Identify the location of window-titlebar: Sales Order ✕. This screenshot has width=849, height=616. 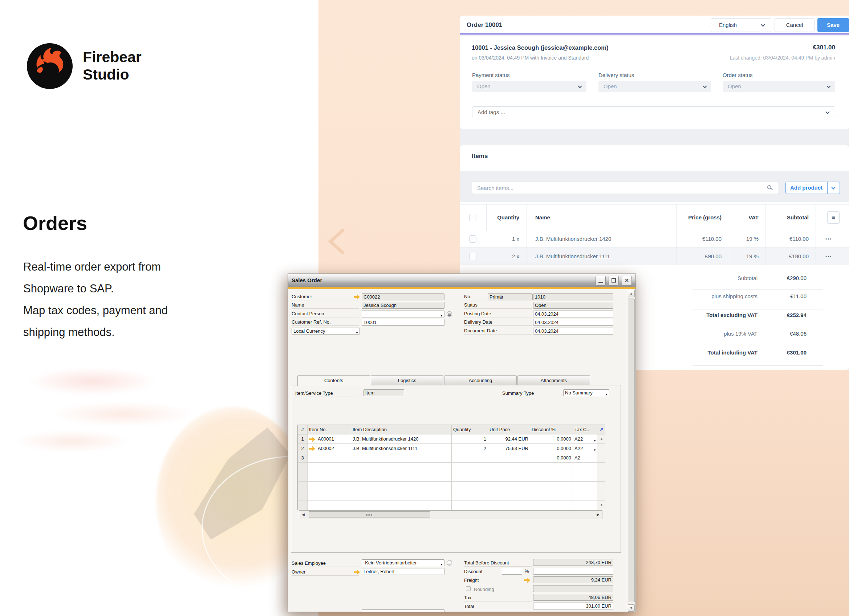
(462, 280).